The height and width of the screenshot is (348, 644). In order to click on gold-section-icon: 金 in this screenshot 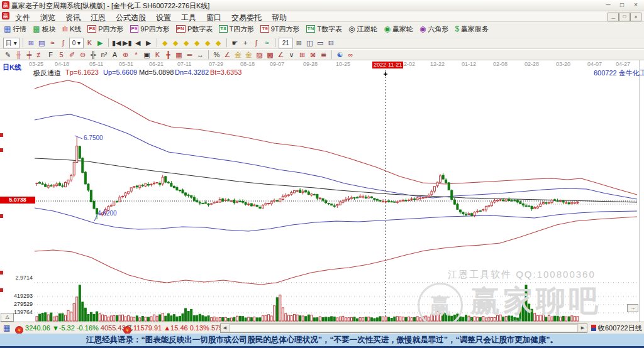, I will do `click(238, 55)`.